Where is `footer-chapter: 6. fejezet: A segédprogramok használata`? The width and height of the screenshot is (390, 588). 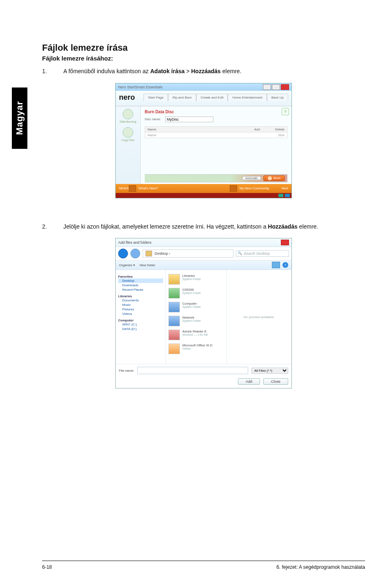 footer-chapter: 6. fejezet: A segédprogramok használata is located at coordinates (321, 567).